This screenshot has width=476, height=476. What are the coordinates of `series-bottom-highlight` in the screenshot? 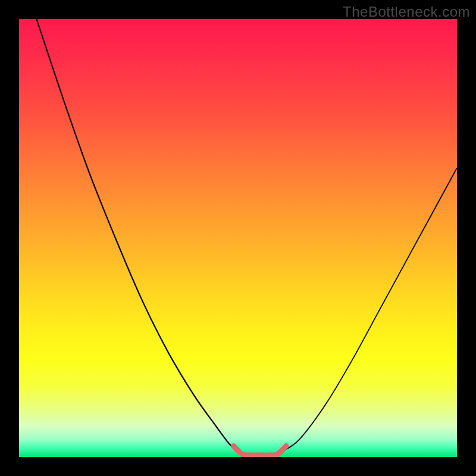 It's located at (260, 451).